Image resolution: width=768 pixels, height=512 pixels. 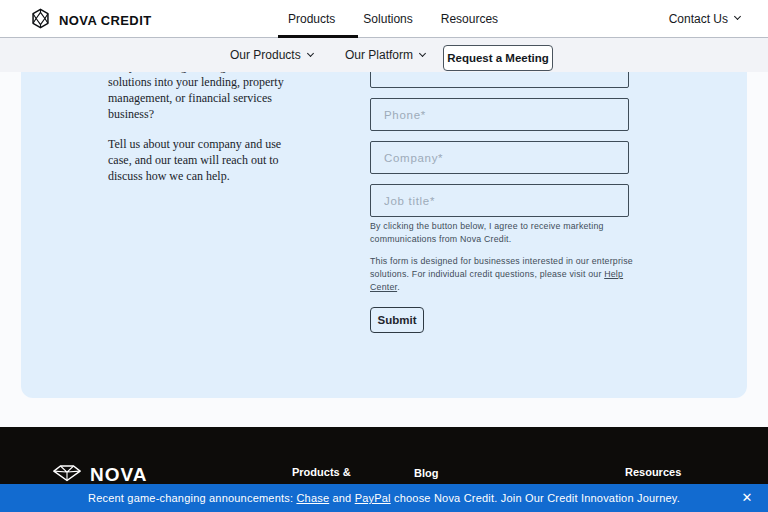 I want to click on footer-logo: NOVA, so click(x=100, y=475).